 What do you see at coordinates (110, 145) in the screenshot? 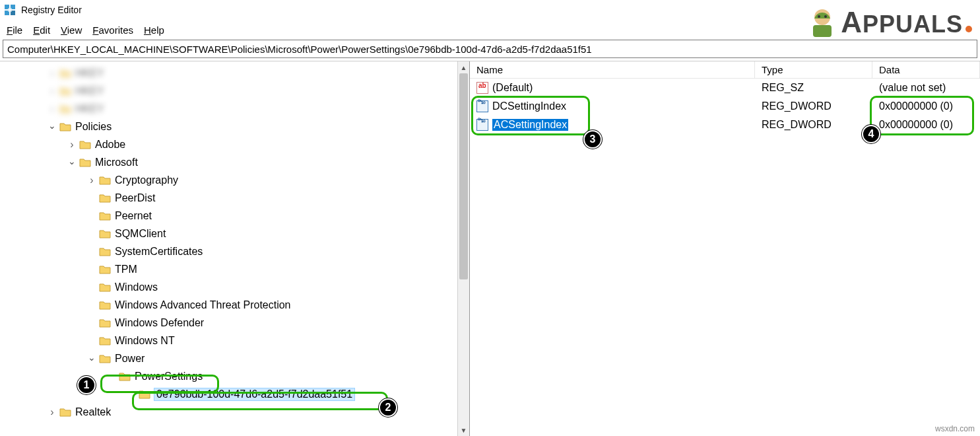
I see `tree-item-adobe: Adobe` at bounding box center [110, 145].